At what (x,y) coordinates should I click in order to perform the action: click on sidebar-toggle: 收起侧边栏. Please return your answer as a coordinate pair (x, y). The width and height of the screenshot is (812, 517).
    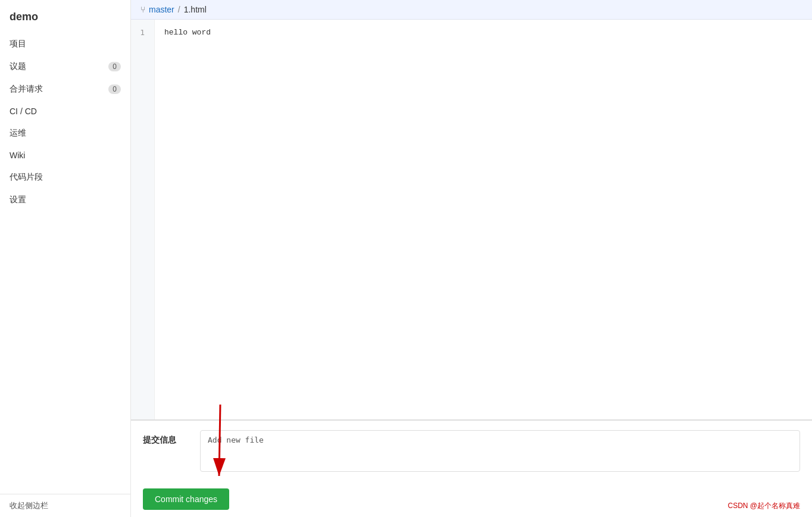
    Looking at the image, I should click on (65, 506).